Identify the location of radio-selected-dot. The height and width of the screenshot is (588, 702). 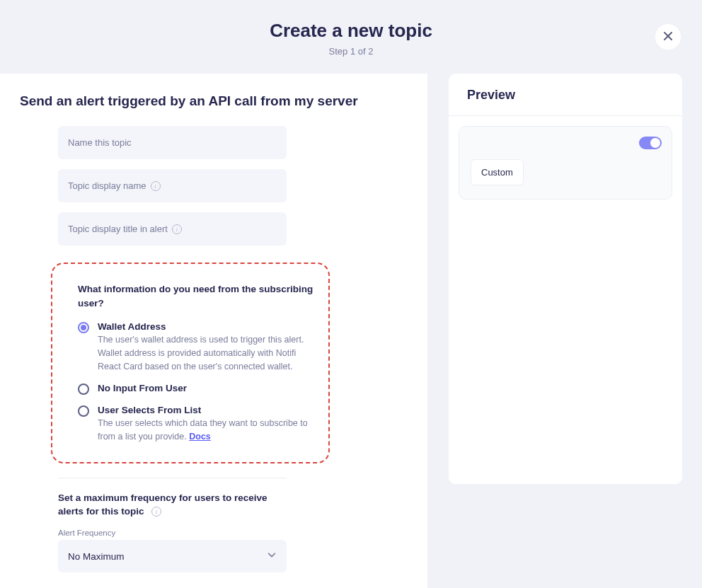
(84, 328).